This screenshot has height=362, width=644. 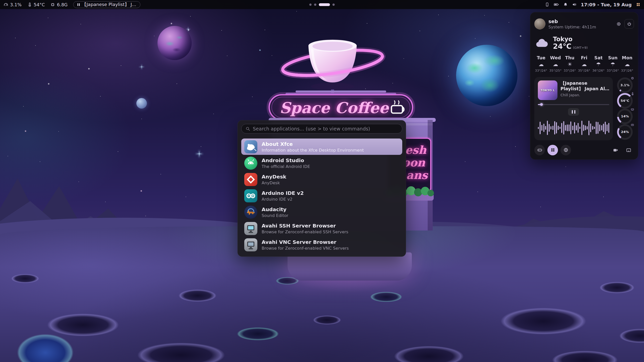 What do you see at coordinates (584, 64) in the screenshot?
I see `weather-forecast: Tue ☁ 33°/24° Wed ☁ 35°/25° Thu ☀ 33°/26…` at bounding box center [584, 64].